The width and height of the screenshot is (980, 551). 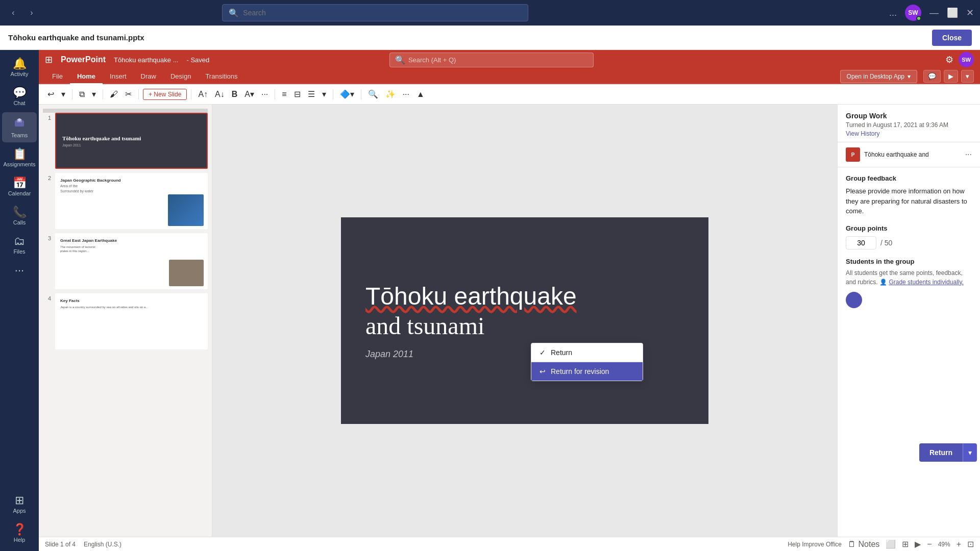 What do you see at coordinates (19, 534) in the screenshot?
I see `sidebar-item-help: ❓ Help` at bounding box center [19, 534].